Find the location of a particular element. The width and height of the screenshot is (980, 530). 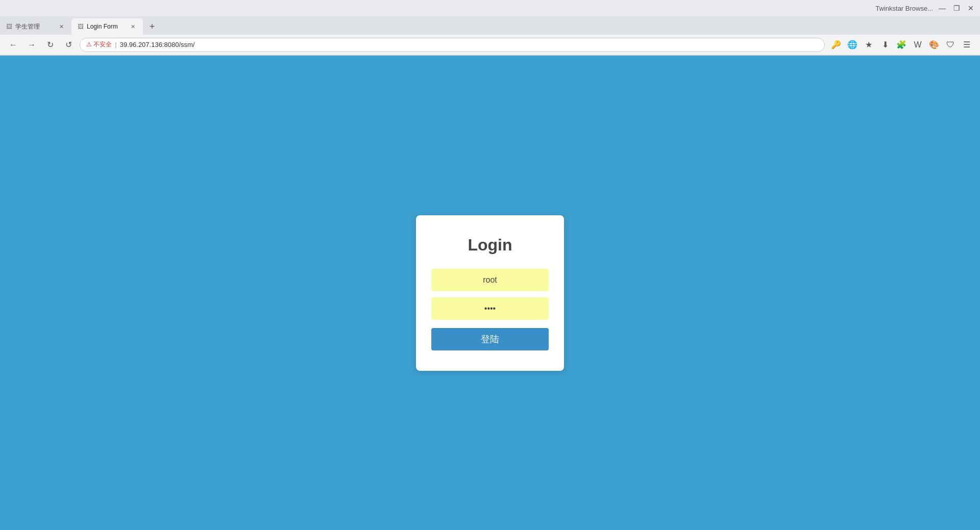

username-input is located at coordinates (490, 280).